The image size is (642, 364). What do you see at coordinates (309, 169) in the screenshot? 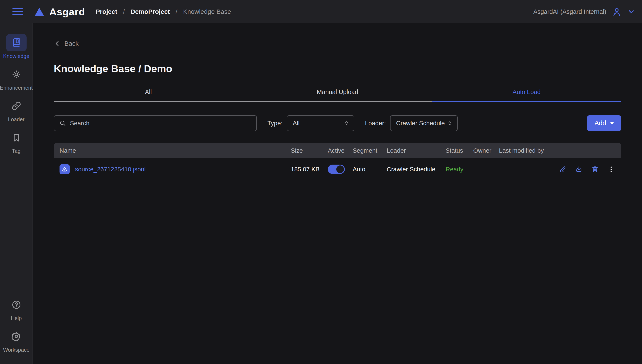
I see `size-cell: 185.07 KB` at bounding box center [309, 169].